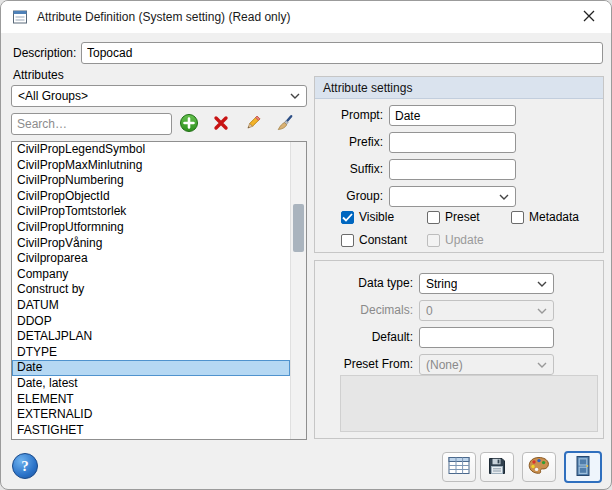 The height and width of the screenshot is (490, 612). What do you see at coordinates (151, 166) in the screenshot?
I see `list-item: CivilPropMaxMinlutning` at bounding box center [151, 166].